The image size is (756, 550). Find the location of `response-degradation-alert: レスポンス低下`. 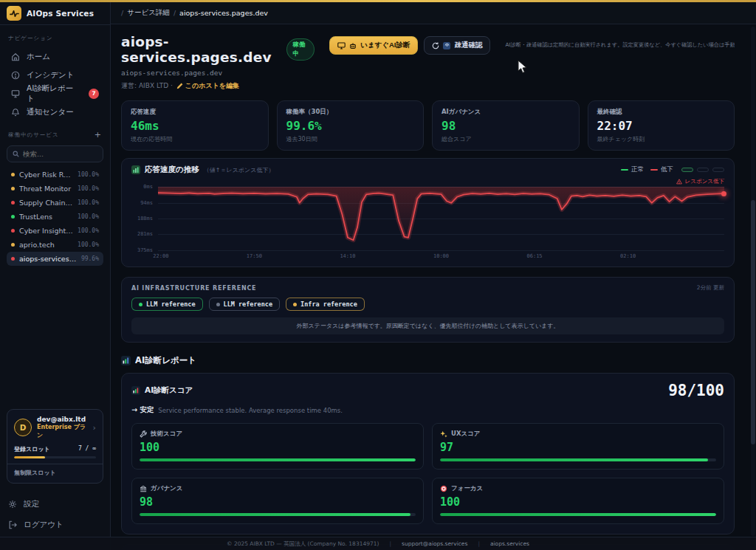

response-degradation-alert: レスポンス低下 is located at coordinates (428, 182).